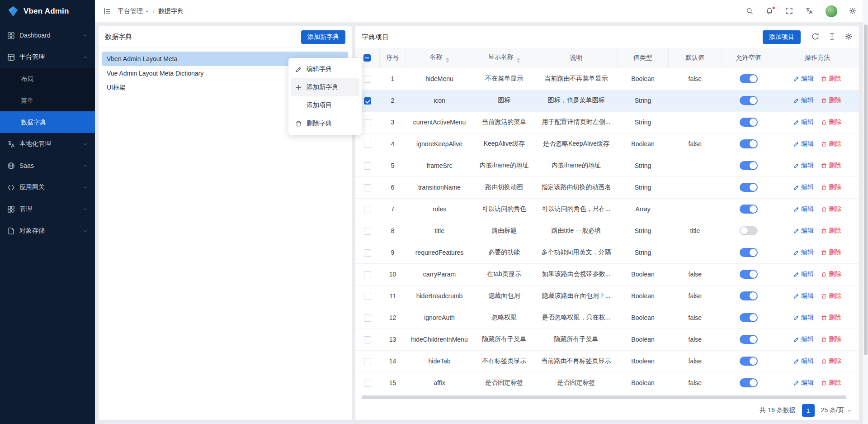  Describe the element at coordinates (849, 37) in the screenshot. I see `table-settings-button` at that location.